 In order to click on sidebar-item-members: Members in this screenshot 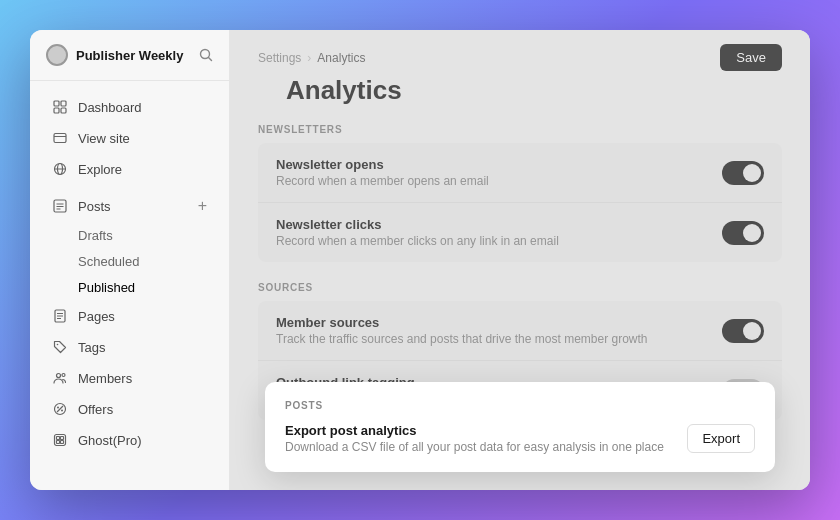, I will do `click(130, 378)`.